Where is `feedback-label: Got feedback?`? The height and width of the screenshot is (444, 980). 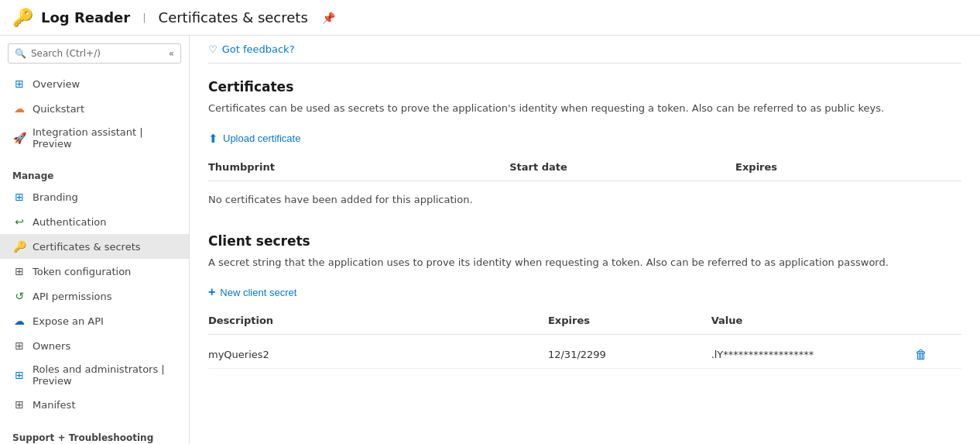 feedback-label: Got feedback? is located at coordinates (259, 50).